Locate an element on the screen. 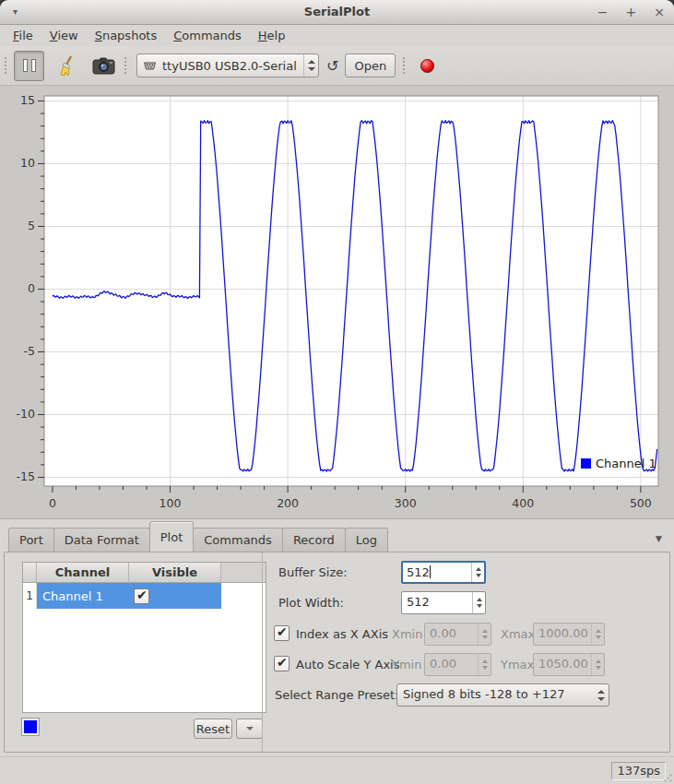 The height and width of the screenshot is (784, 674). xmax-spinner is located at coordinates (597, 635).